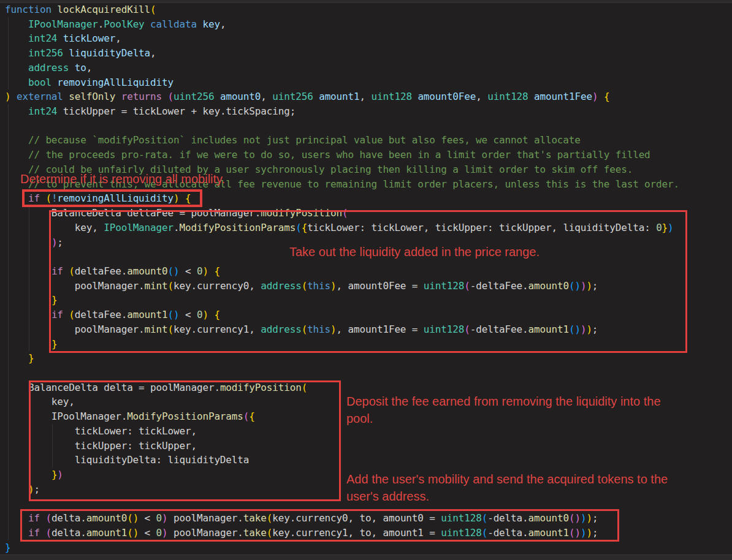 This screenshot has height=560, width=732. Describe the element at coordinates (504, 410) in the screenshot. I see `annotation-label-deposit-fee: Deposit the fee earned from removing the…` at that location.